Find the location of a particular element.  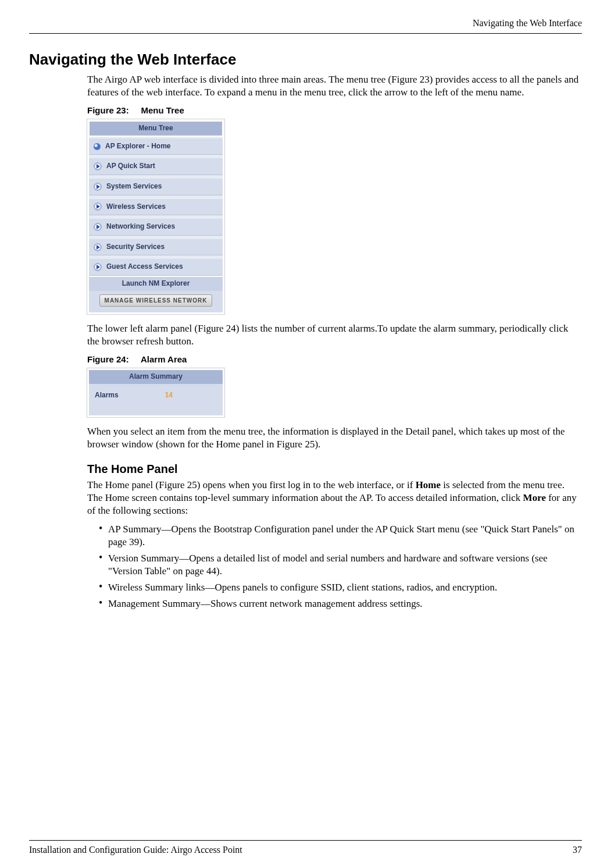

footer-left: Installation and Configuration Guide: Ai… is located at coordinates (136, 851).